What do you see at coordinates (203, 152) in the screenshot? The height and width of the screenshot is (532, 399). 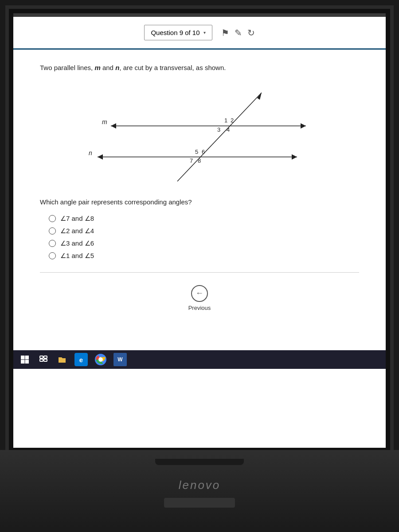 I see `svg-text: 6` at bounding box center [203, 152].